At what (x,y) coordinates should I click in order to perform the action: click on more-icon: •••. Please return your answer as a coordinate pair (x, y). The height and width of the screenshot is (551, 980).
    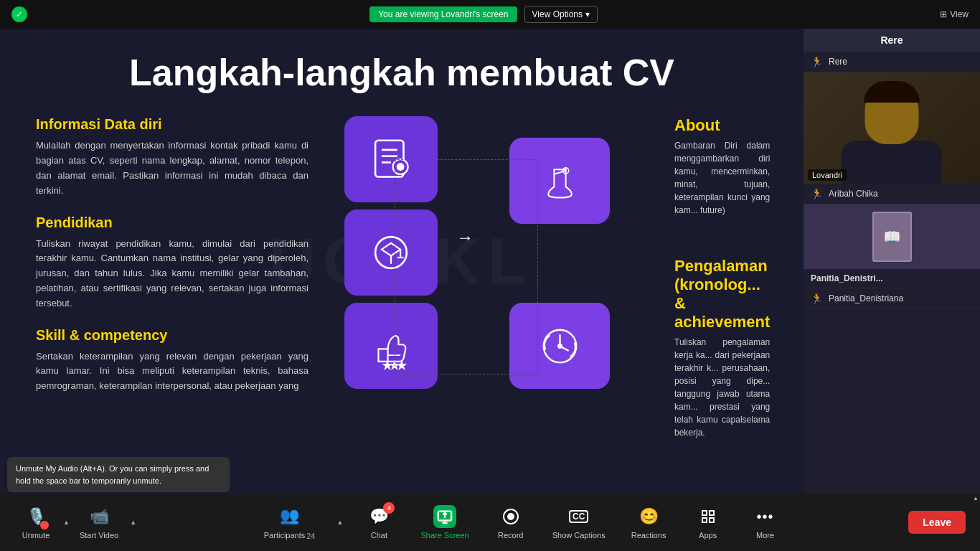
    Looking at the image, I should click on (765, 517).